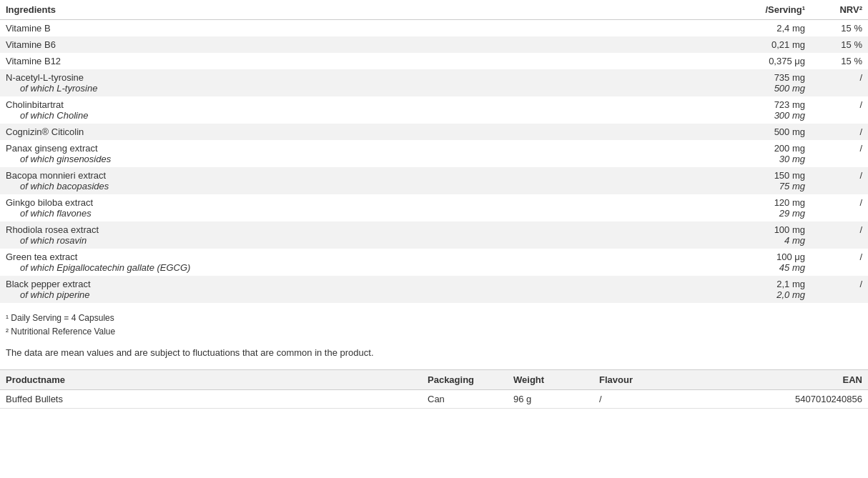  Describe the element at coordinates (434, 389) in the screenshot. I see `product-table: Productname Packaging Weight Flavour EAN…` at that location.